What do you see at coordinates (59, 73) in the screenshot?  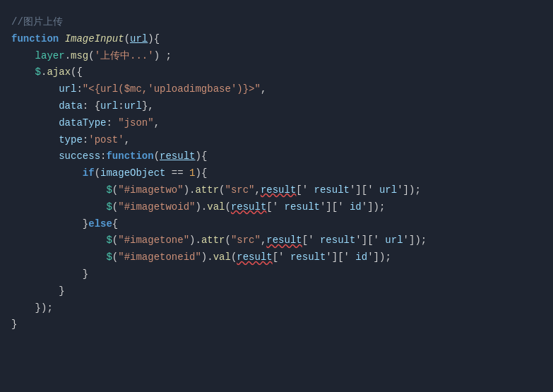 I see `ajax-method: ajax` at bounding box center [59, 73].